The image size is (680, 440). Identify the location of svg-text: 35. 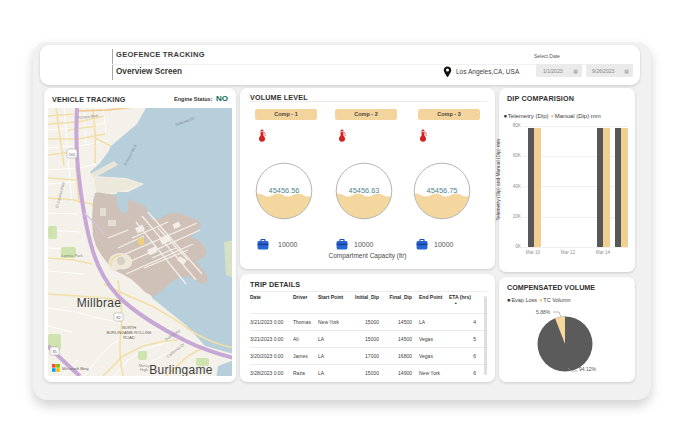
(54, 352).